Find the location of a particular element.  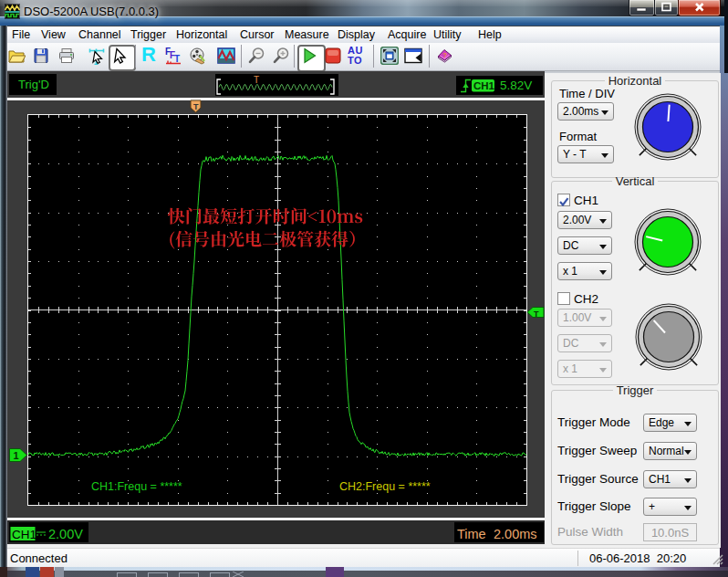

svg-text: Time is located at coordinates (472, 534).